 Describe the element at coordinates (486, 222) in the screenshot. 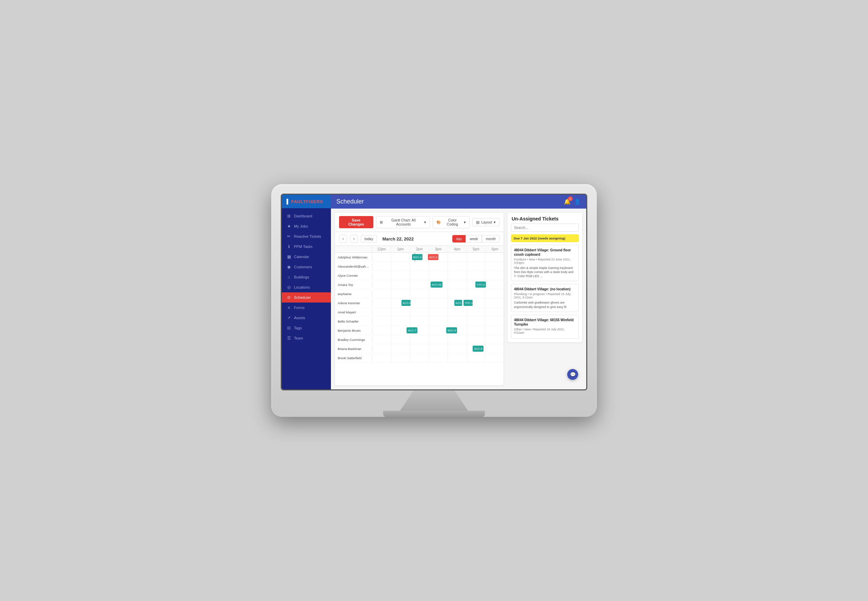

I see `layout-dropdown: ▤ Layout ▾` at that location.